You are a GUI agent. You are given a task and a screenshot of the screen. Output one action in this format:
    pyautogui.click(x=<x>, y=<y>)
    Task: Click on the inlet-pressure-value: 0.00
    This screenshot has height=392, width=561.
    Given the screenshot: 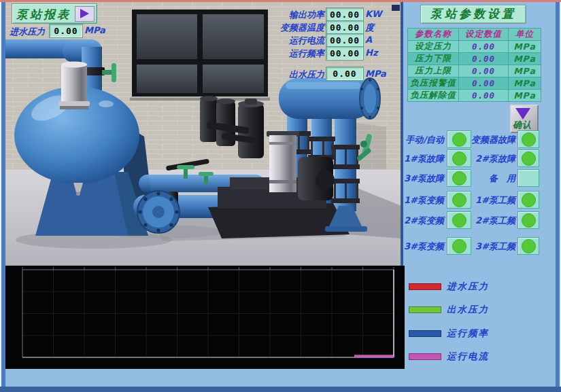 What is the action you would take?
    pyautogui.click(x=66, y=31)
    